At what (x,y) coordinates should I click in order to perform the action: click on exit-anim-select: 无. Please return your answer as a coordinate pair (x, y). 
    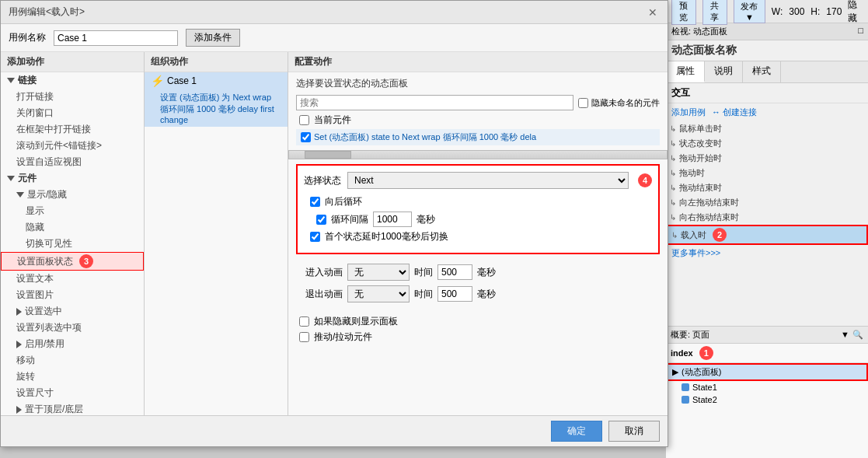
    Looking at the image, I should click on (378, 294).